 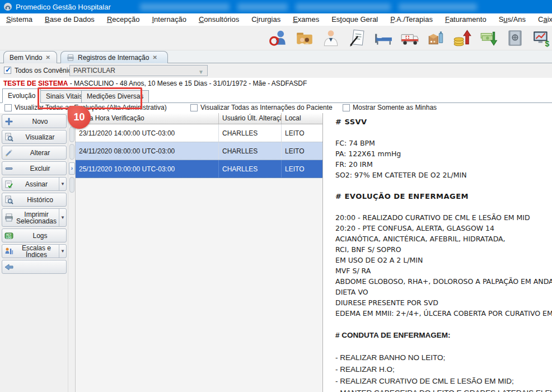 I want to click on table-header-row: Data Hora Verificação Usuário Últ. Alter…, so click(x=199, y=119).